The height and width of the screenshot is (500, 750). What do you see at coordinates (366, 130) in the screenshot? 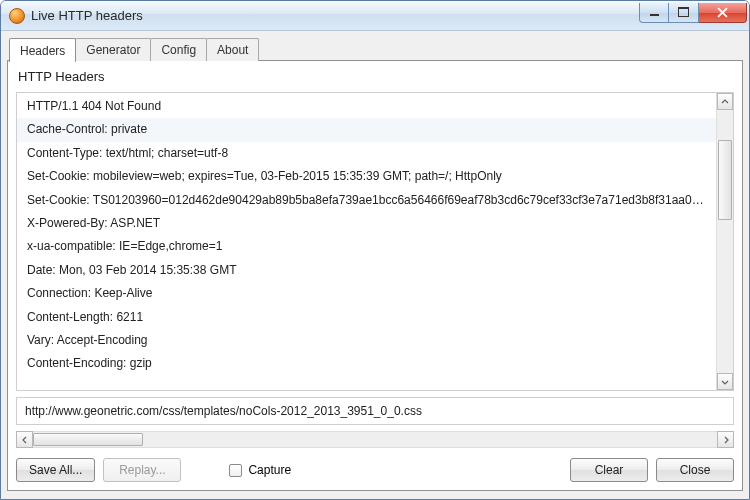
I see `header-line: Cache-Control: private` at bounding box center [366, 130].